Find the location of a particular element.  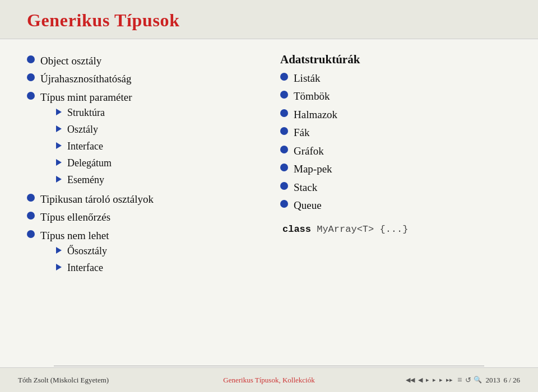

subitem-text: Ősosztály is located at coordinates (87, 251).